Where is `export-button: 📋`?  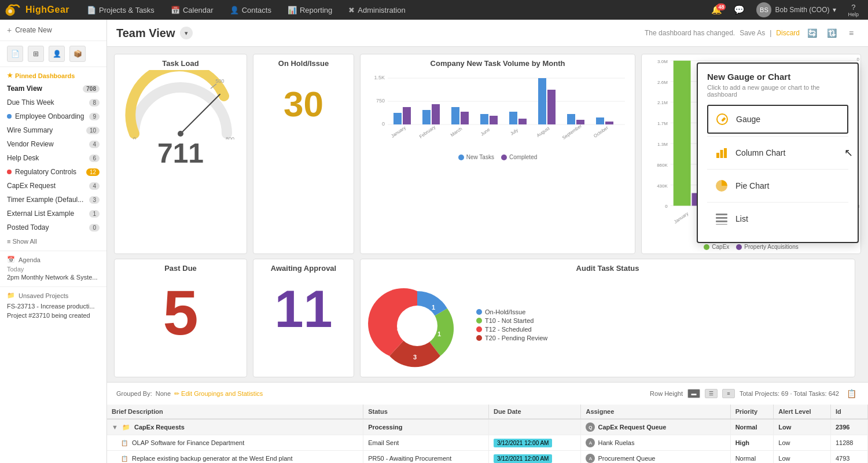
export-button: 📋 is located at coordinates (851, 394).